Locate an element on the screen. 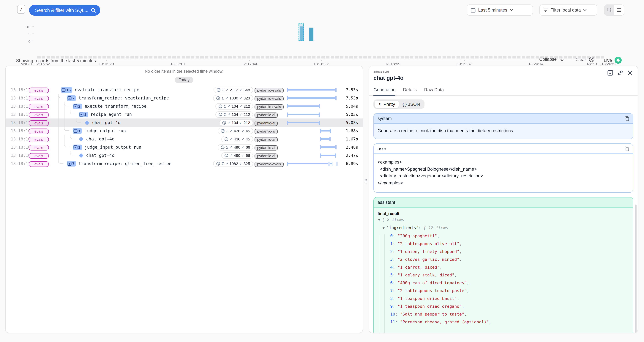  json-ingredient-item: 9: "1 teaspoon dried oregano", is located at coordinates (503, 306).